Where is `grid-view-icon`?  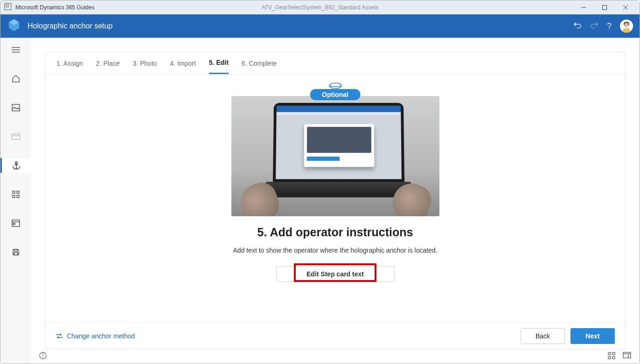
grid-view-icon is located at coordinates (612, 357).